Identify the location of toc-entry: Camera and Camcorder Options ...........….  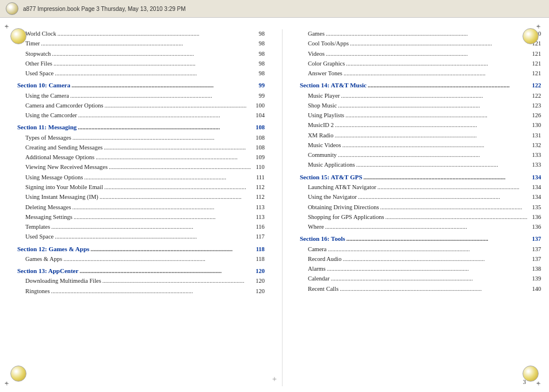
(141, 106).